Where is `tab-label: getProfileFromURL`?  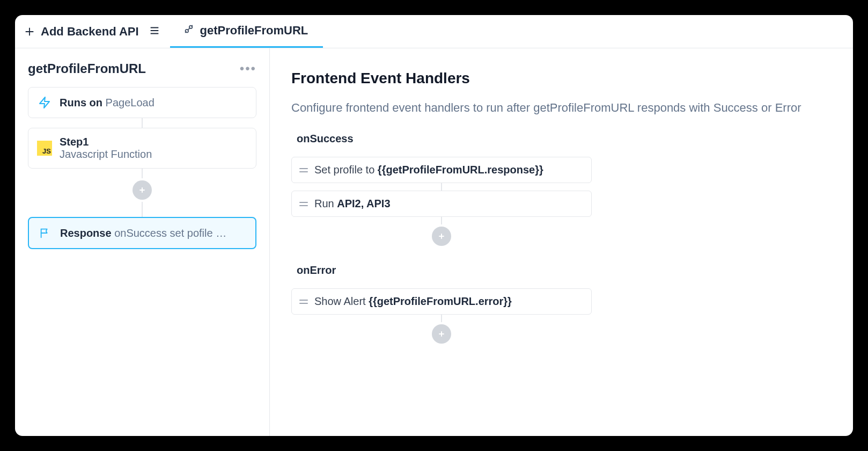
tab-label: getProfileFromURL is located at coordinates (254, 31).